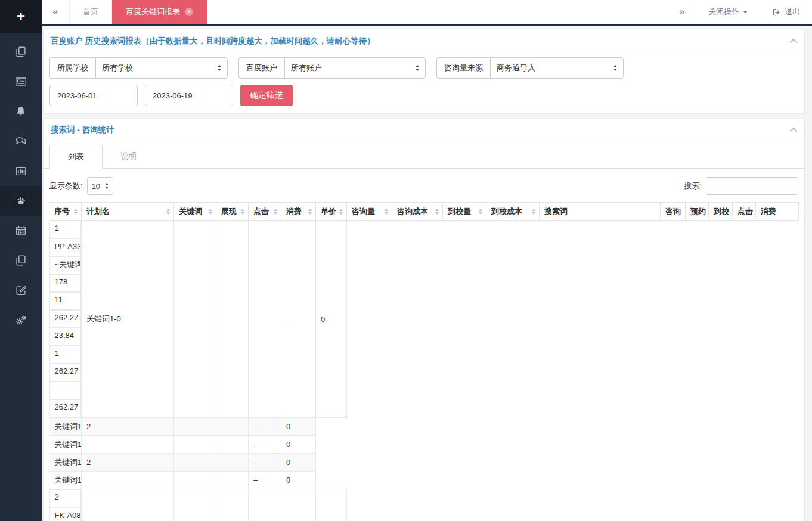 The height and width of the screenshot is (521, 812). What do you see at coordinates (66, 265) in the screenshot?
I see `cell-keyword: ~关键词1` at bounding box center [66, 265].